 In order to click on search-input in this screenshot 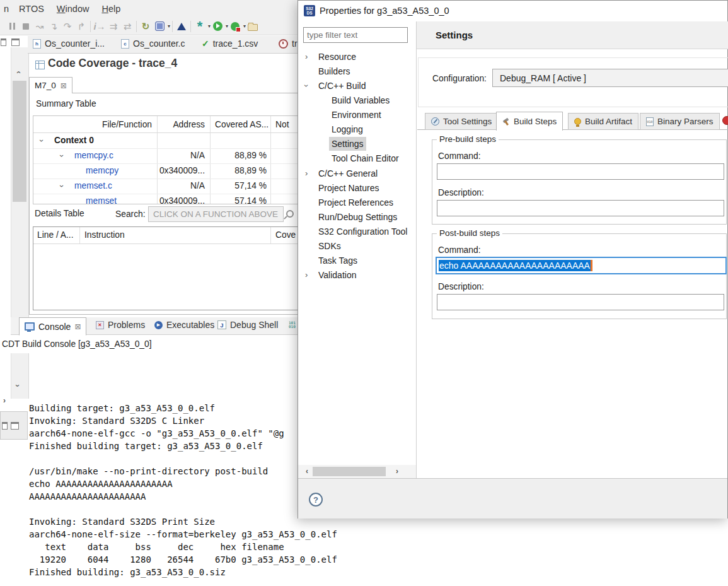, I will do `click(216, 214)`.